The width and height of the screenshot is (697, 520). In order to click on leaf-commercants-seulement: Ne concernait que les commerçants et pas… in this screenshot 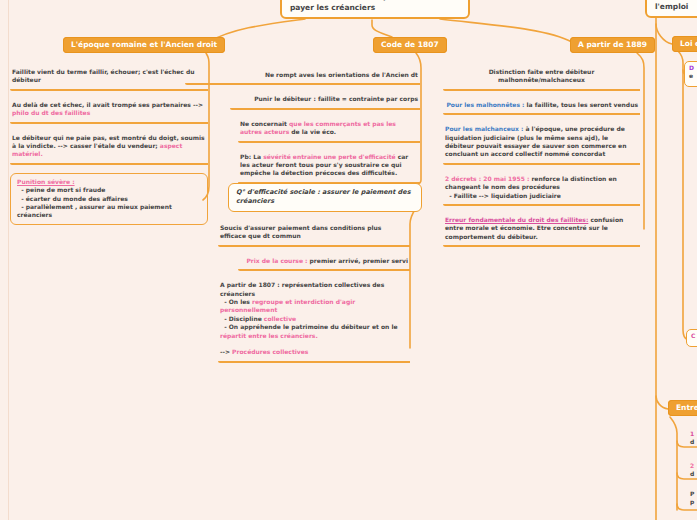, I will do `click(329, 130)`.